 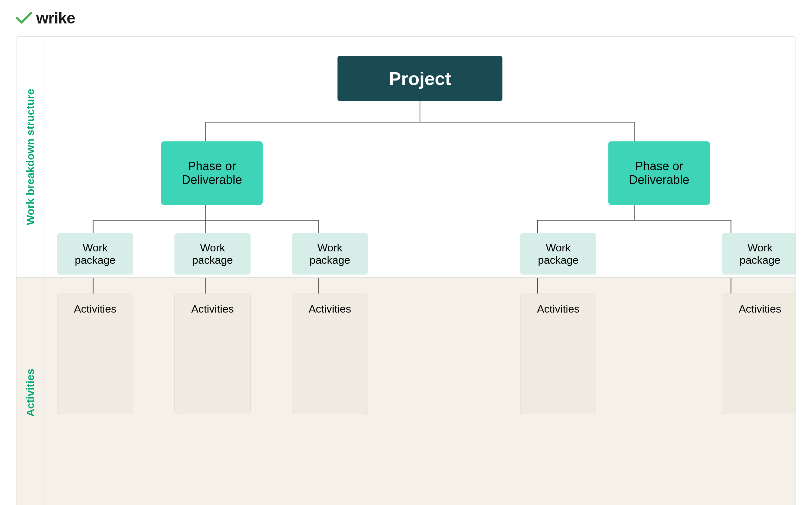 I want to click on header: wrike, so click(x=406, y=18).